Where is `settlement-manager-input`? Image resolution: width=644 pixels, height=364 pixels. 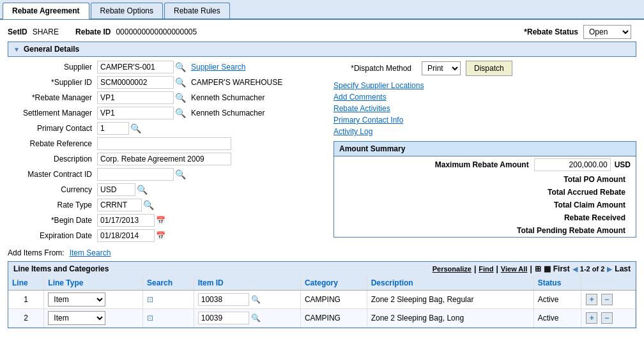 settlement-manager-input is located at coordinates (135, 113).